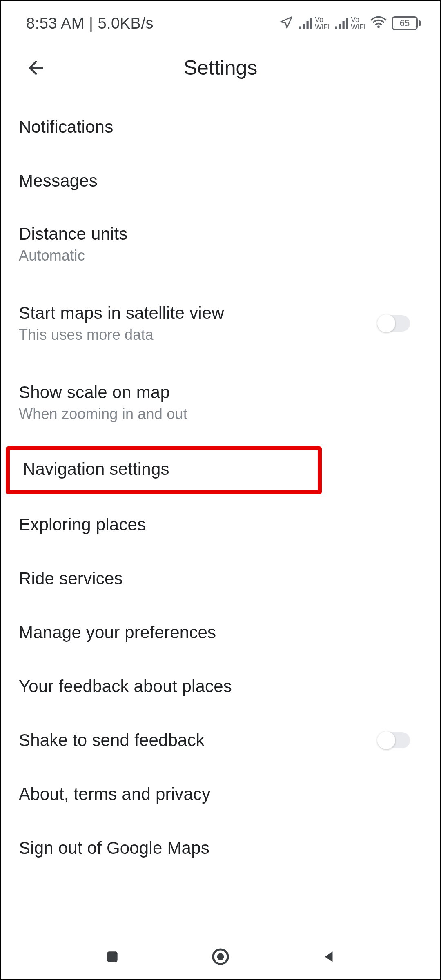  I want to click on setting-item-notifications: Notifications, so click(220, 127).